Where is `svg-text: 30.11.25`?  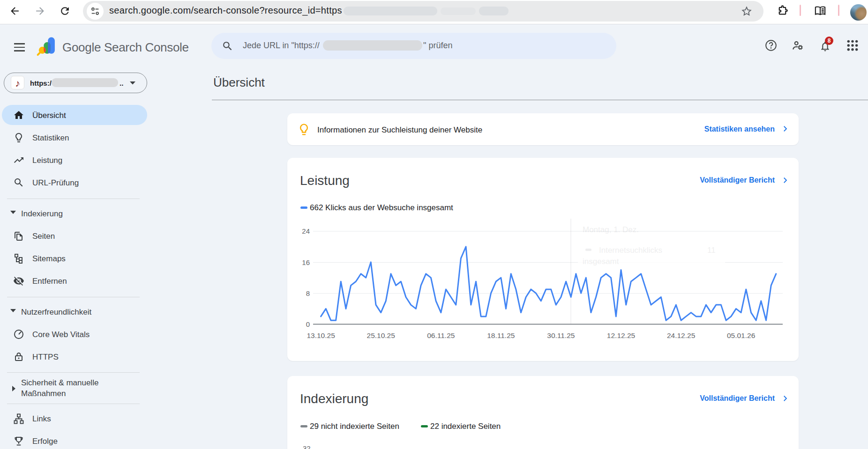
svg-text: 30.11.25 is located at coordinates (561, 335).